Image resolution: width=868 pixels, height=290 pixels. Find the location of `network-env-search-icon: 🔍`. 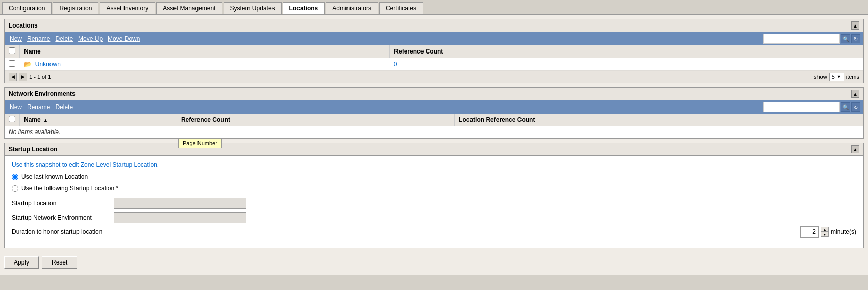

network-env-search-icon: 🔍 is located at coordinates (846, 107).